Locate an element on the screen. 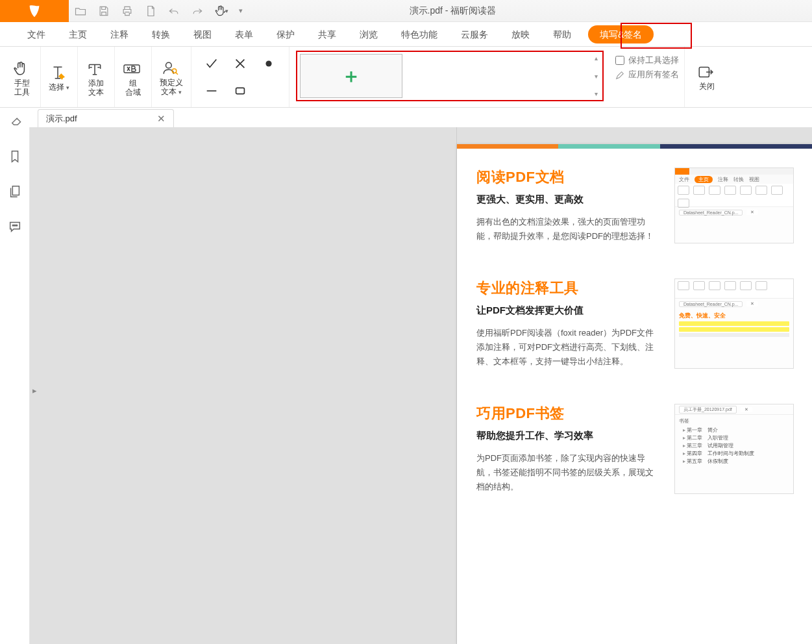 The image size is (812, 644). thumb-bookmark-item: 第一章 简介 is located at coordinates (734, 430).